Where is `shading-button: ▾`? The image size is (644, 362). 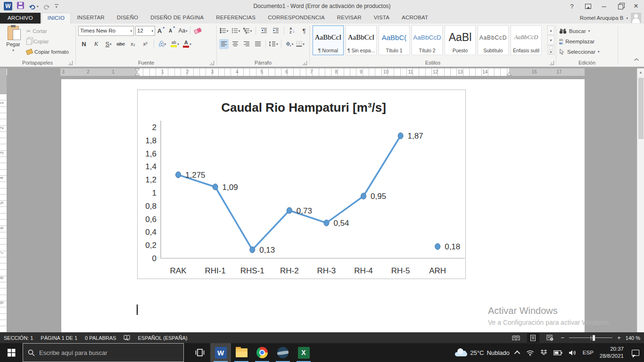
shading-button: ▾ is located at coordinates (289, 44).